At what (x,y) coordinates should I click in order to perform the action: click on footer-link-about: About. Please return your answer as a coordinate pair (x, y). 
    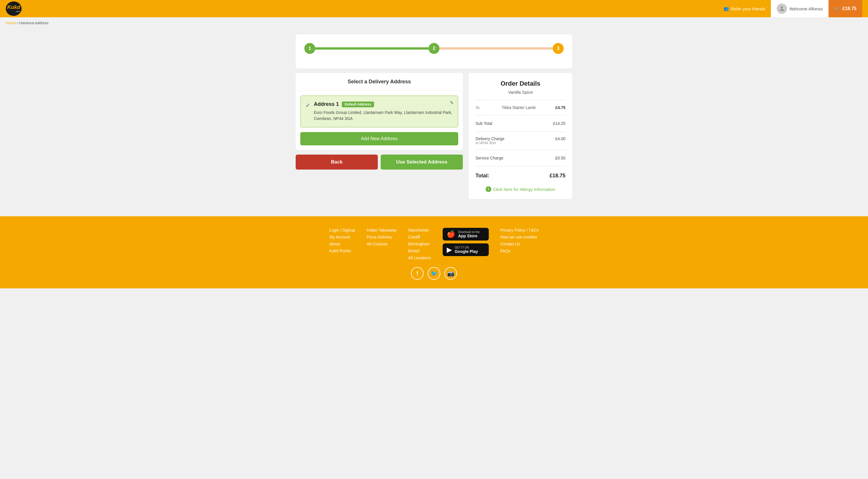
    Looking at the image, I should click on (342, 244).